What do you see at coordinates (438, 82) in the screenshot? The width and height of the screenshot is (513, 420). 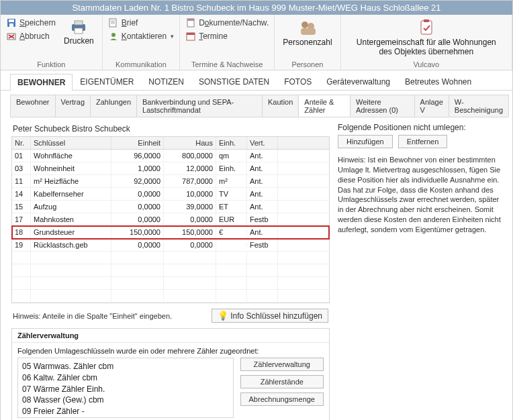 I see `main-tab-betreutes-wohnen: Betreutes Wohnen` at bounding box center [438, 82].